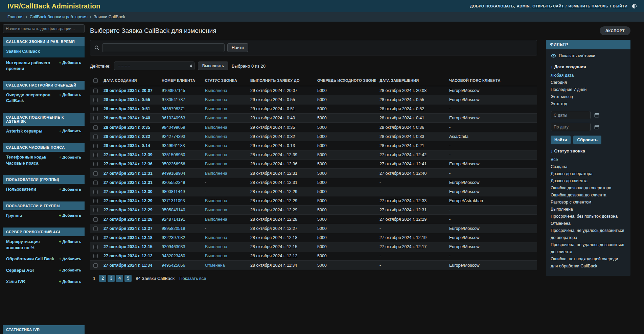  What do you see at coordinates (174, 100) in the screenshot?
I see `client-number-link: 9780541787` at bounding box center [174, 100].